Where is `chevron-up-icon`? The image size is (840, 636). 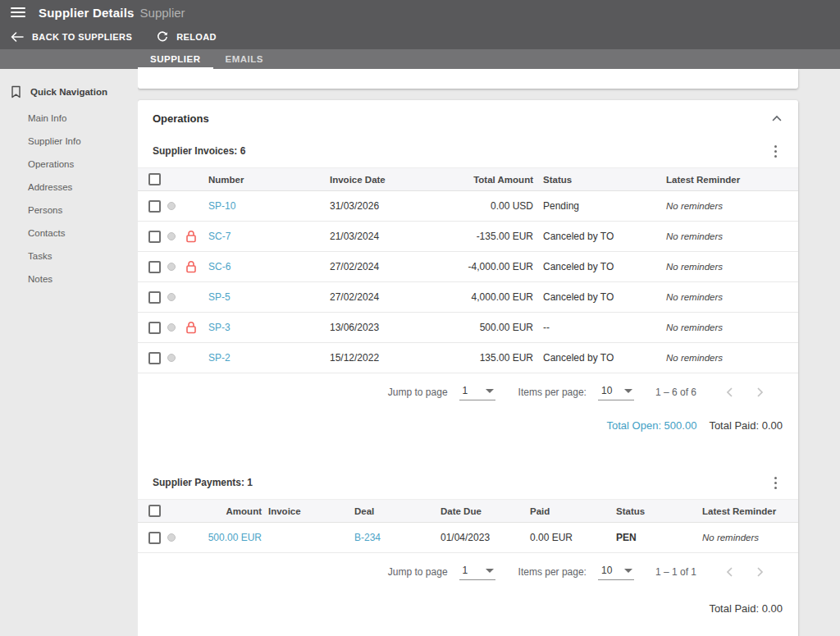 chevron-up-icon is located at coordinates (777, 118).